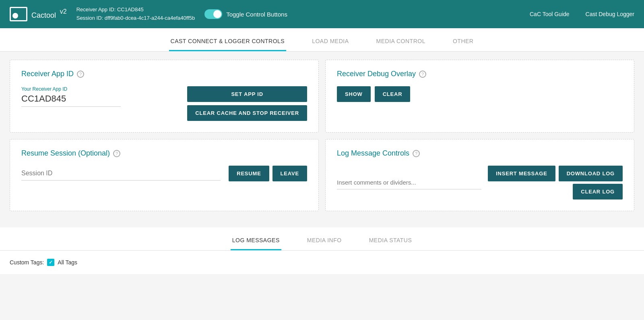 This screenshot has width=644, height=320. Describe the element at coordinates (164, 175) in the screenshot. I see `resume-session-card: Resume Session (Optional) ? RESUME LEAVE` at that location.